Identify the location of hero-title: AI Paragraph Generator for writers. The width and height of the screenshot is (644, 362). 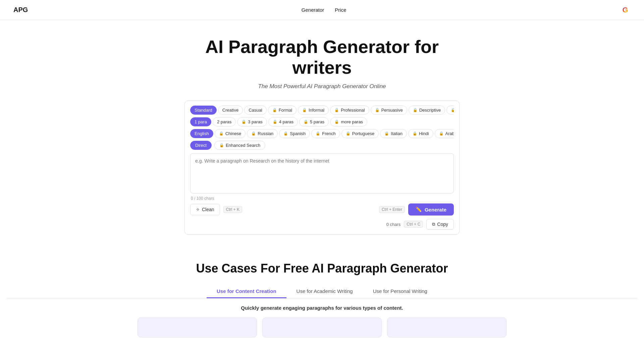
(322, 57).